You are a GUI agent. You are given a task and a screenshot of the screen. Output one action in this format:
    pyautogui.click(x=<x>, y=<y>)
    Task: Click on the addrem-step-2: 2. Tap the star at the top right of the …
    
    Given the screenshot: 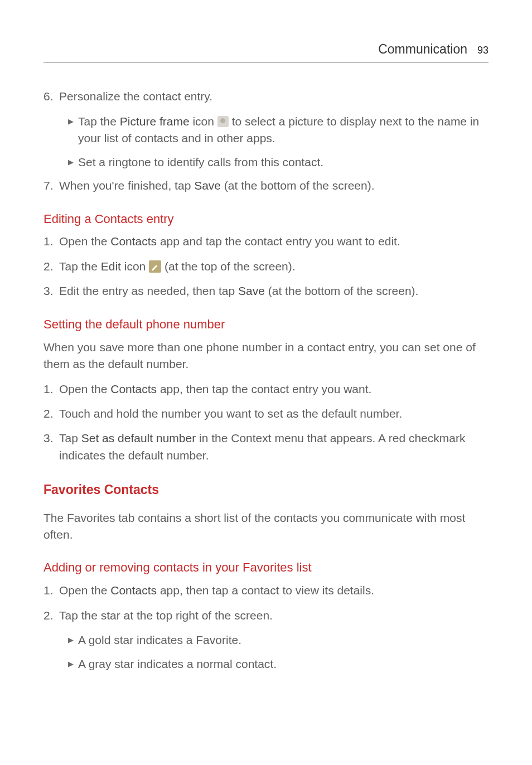 What is the action you would take?
    pyautogui.click(x=266, y=616)
    